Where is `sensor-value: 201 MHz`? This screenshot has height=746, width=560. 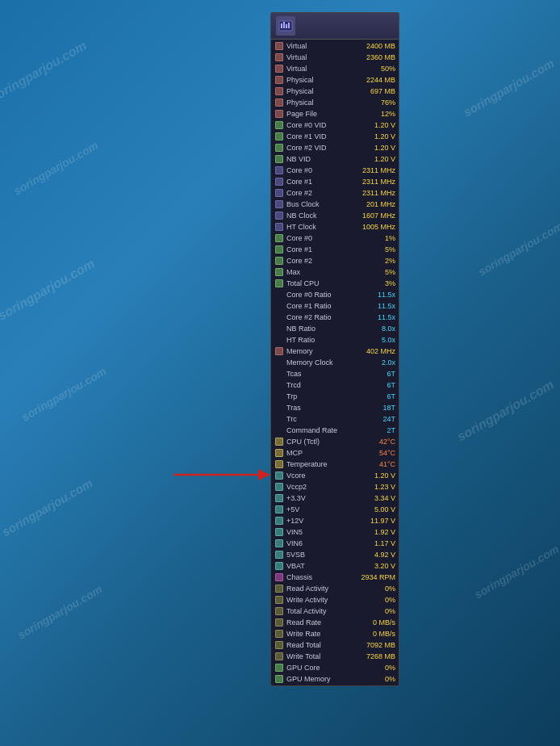
sensor-value: 201 MHz is located at coordinates (381, 204).